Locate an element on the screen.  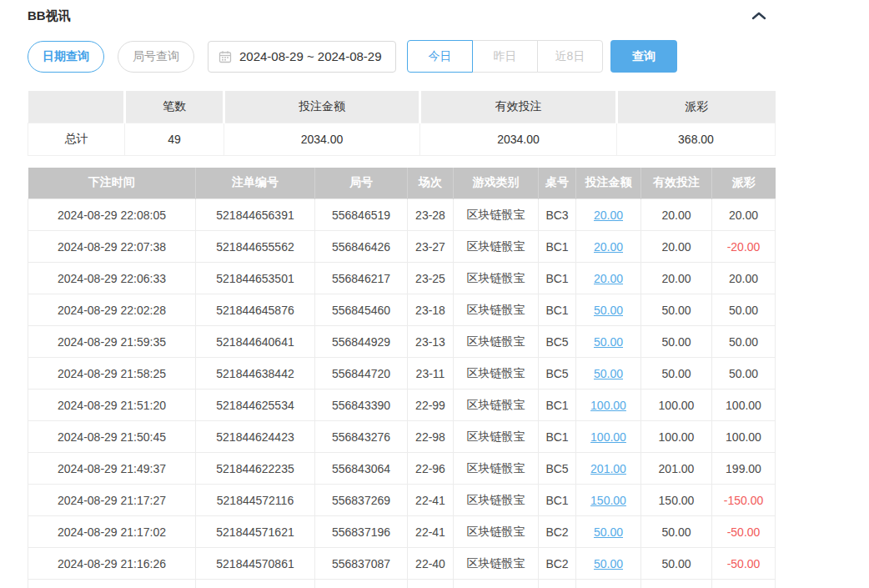
table-row: 2024-08-29 21:49:37521844622235556843064… is located at coordinates (402, 469).